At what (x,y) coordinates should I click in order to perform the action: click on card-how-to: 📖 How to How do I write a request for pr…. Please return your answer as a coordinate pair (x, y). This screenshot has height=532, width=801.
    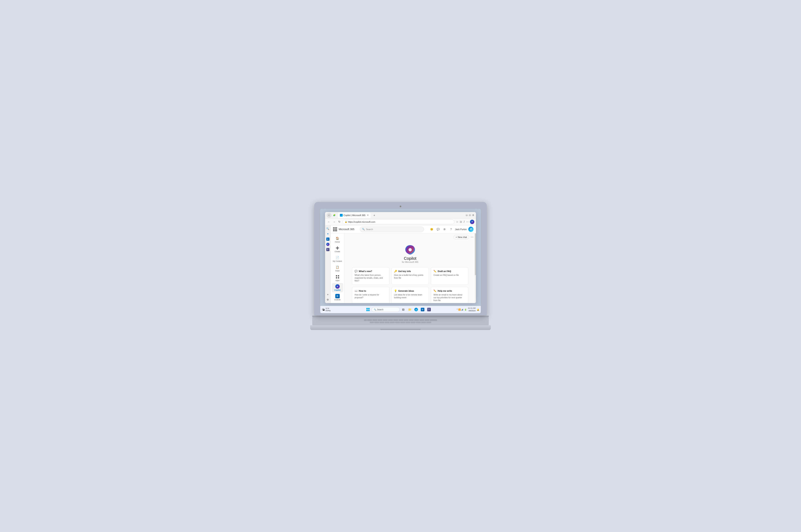
    Looking at the image, I should click on (370, 295).